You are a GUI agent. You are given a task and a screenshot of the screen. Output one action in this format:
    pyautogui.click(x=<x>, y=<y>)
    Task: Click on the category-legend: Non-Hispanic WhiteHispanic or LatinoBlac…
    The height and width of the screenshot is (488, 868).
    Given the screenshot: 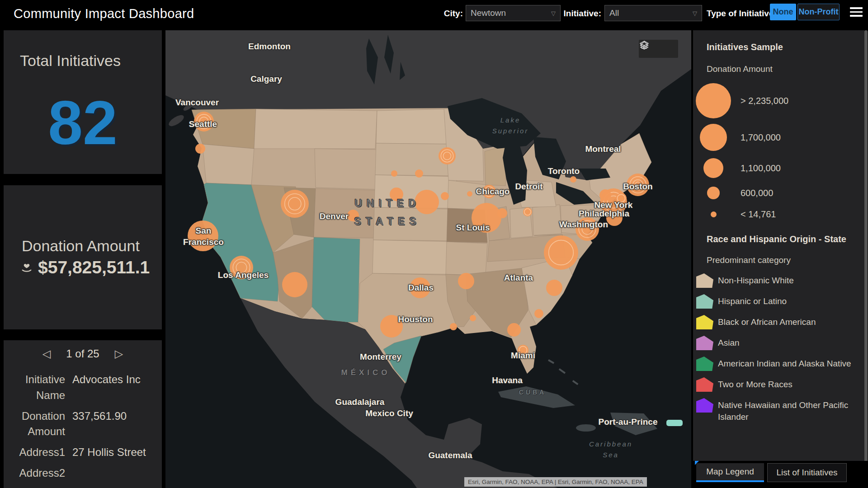 What is the action you would take?
    pyautogui.click(x=778, y=348)
    